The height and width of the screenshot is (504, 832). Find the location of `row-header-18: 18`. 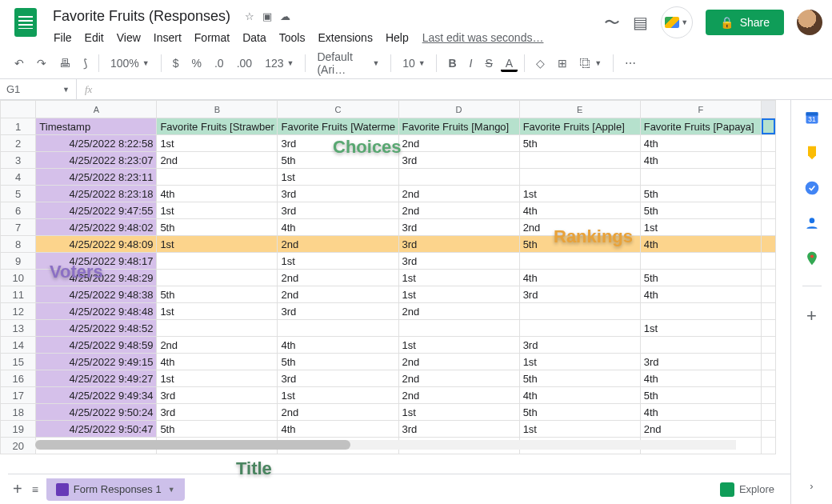

row-header-18: 18 is located at coordinates (18, 413).